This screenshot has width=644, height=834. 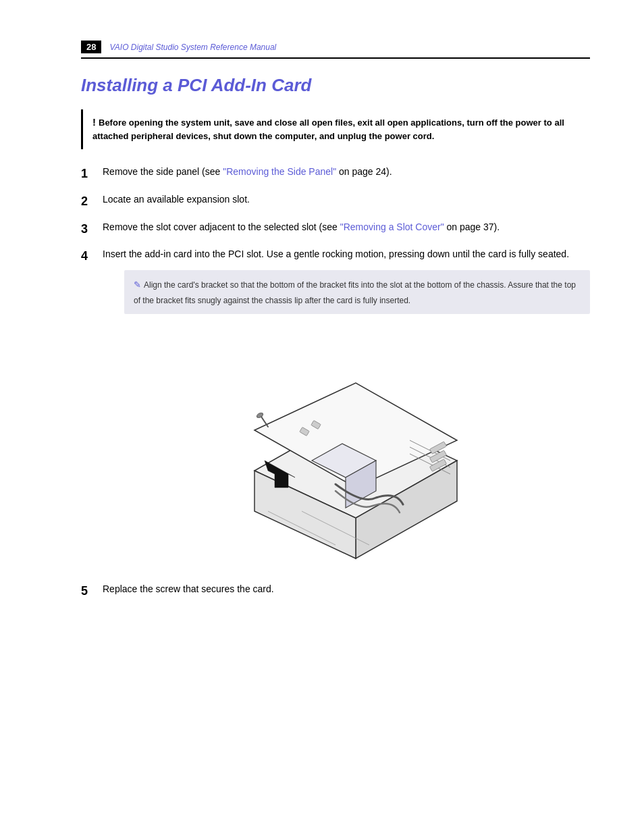 What do you see at coordinates (336, 130) in the screenshot?
I see `warning-box: !Before opening the system unit, save an…` at bounding box center [336, 130].